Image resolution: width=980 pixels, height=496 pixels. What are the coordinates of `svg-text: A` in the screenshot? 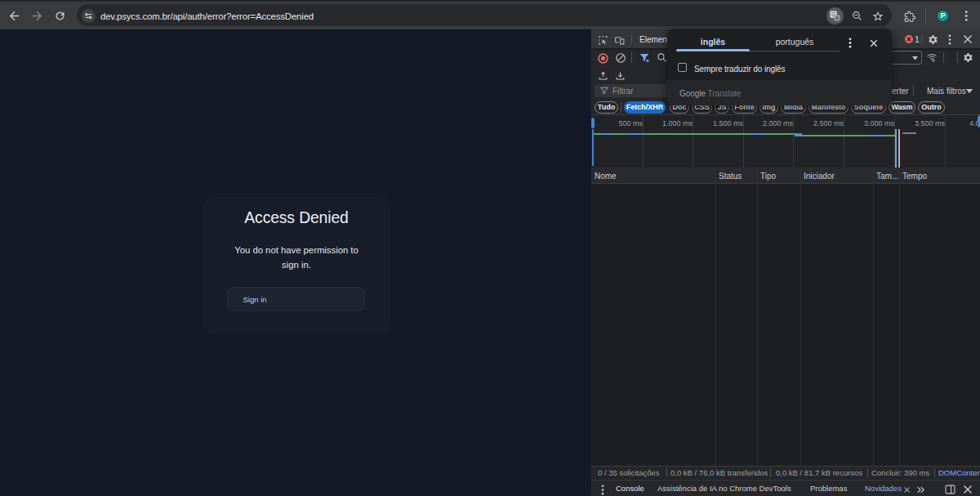 It's located at (837, 18).